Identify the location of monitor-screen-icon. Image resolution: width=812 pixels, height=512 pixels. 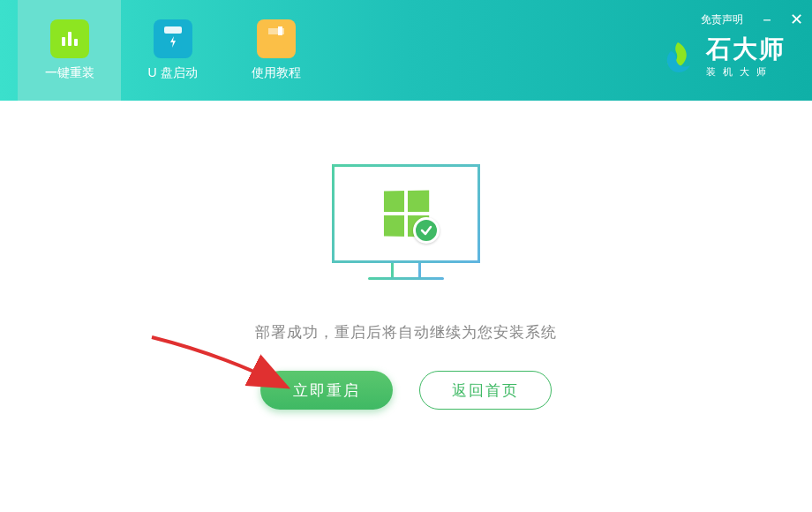
(406, 214).